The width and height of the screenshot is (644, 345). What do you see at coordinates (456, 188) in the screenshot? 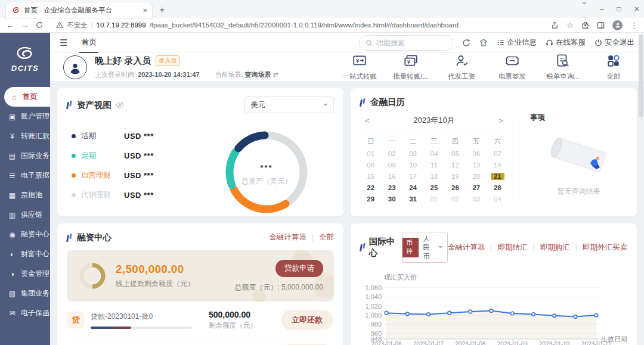
I see `calendar-day: 26` at bounding box center [456, 188].